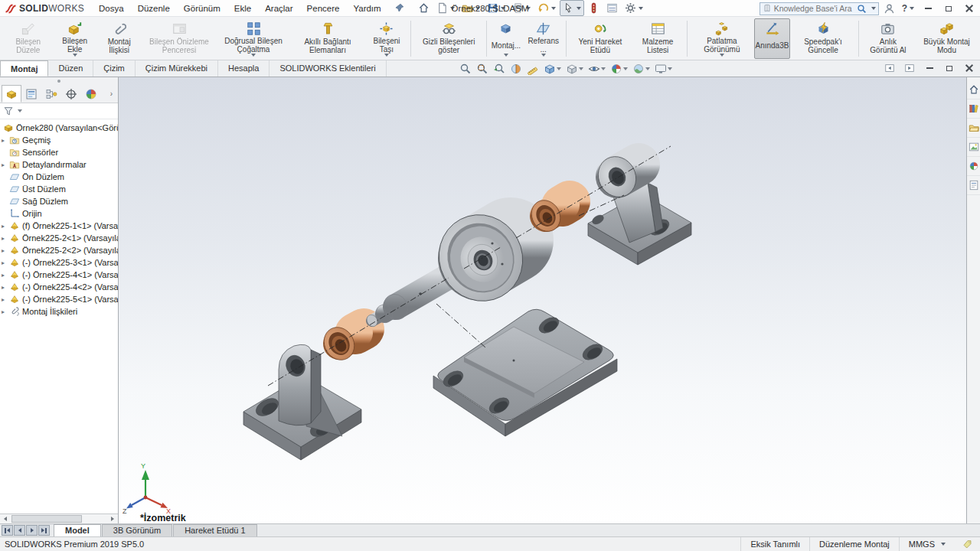 The image size is (980, 551). What do you see at coordinates (154, 8) in the screenshot?
I see `menu-item: Düzenle` at bounding box center [154, 8].